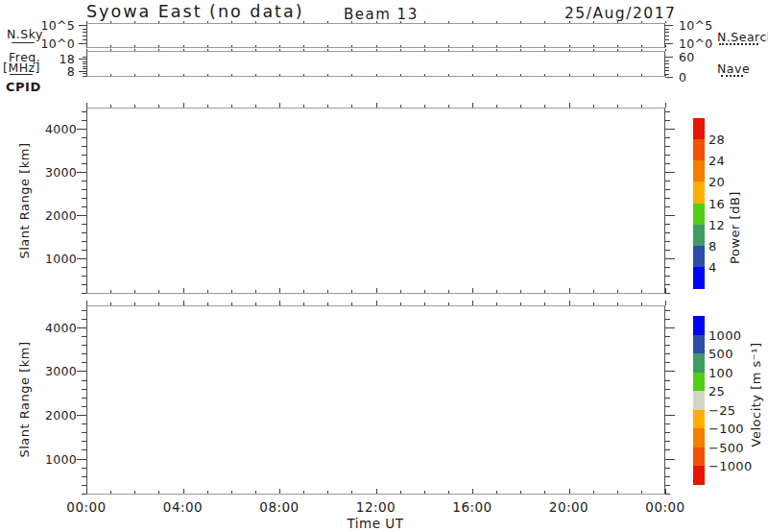 Image resolution: width=768 pixels, height=532 pixels. Describe the element at coordinates (38, 415) in the screenshot. I see `y-tick-label: 2000` at that location.